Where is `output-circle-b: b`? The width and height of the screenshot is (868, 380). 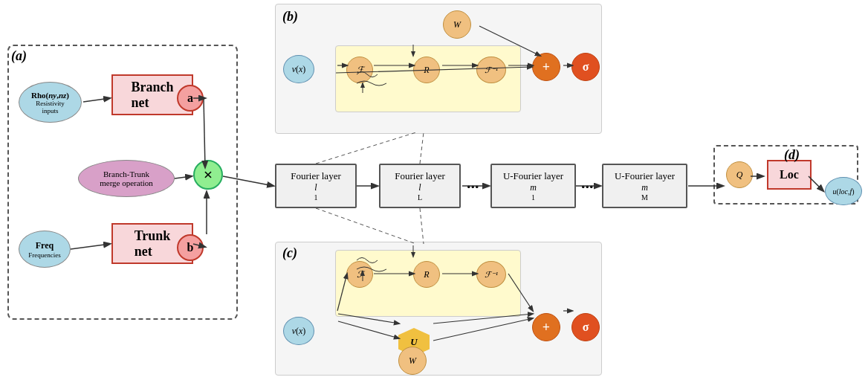
output-circle-b: b is located at coordinates (190, 248).